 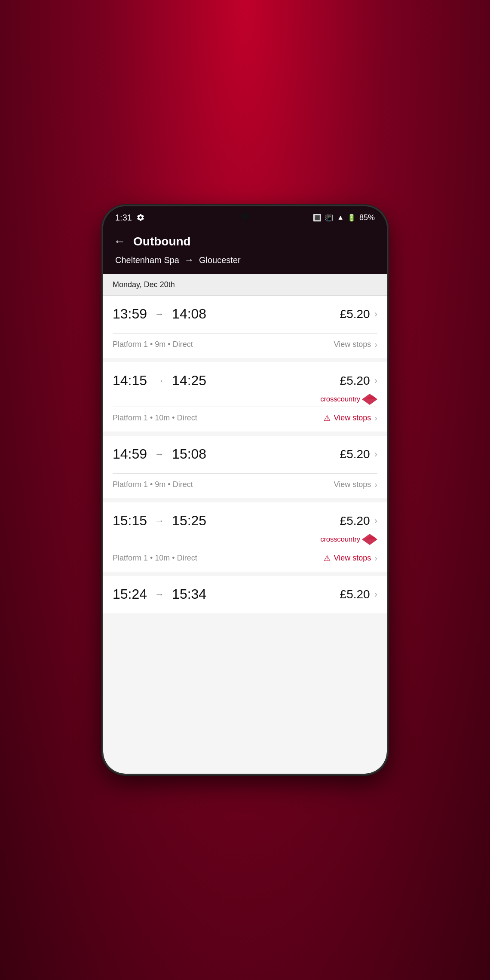 What do you see at coordinates (245, 251) in the screenshot?
I see `app-header: ← Outbound Cheltenham Spa → Gloucester` at bounding box center [245, 251].